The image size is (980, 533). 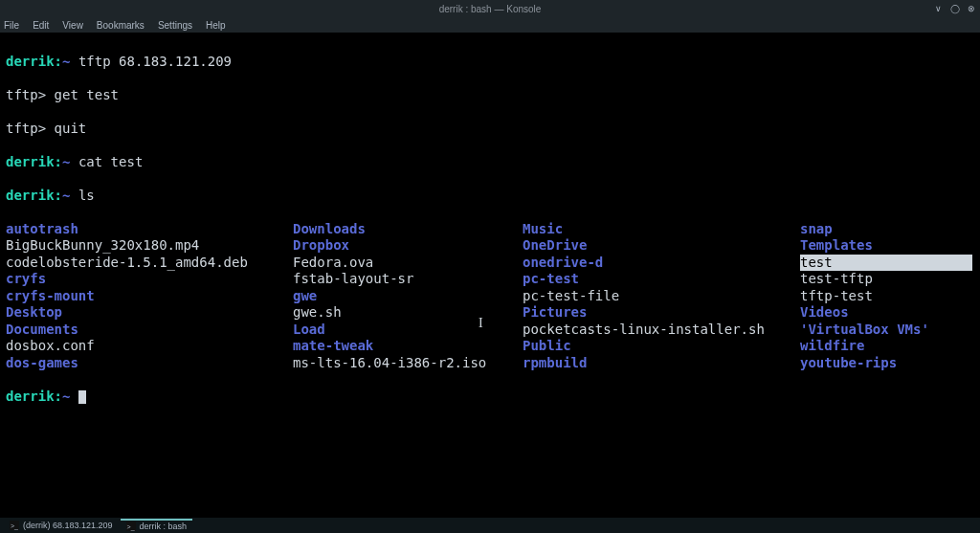 I want to click on taskbar-label: (derrik) 68.183.121.209, so click(x=68, y=525).